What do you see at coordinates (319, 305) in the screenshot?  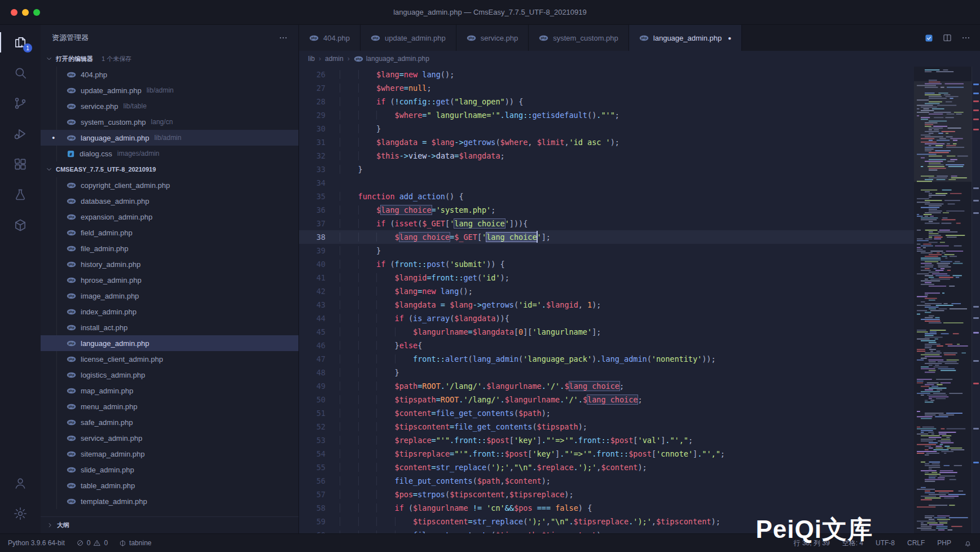 I see `line-number: 43` at bounding box center [319, 305].